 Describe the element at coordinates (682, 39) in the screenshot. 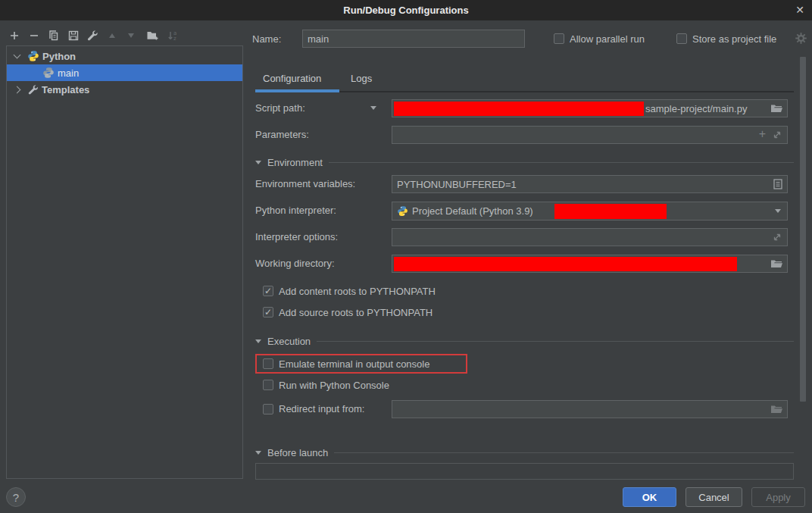

I see `store-as-project-file-checkbox` at that location.